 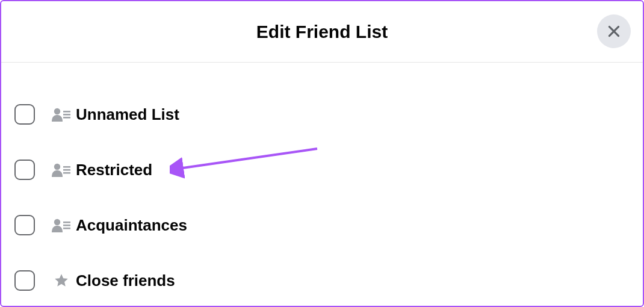 What do you see at coordinates (131, 225) in the screenshot?
I see `list-item-label: Acquaintances` at bounding box center [131, 225].